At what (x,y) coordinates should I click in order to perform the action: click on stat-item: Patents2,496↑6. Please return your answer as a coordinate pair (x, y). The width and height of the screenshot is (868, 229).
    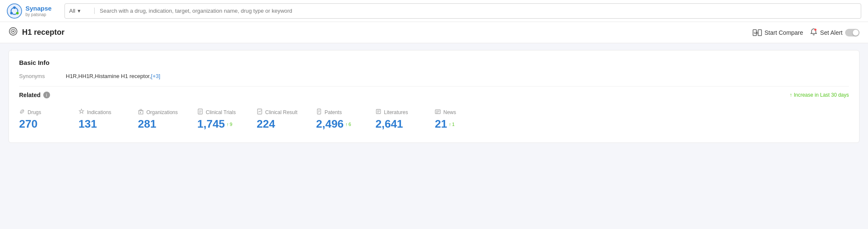
    Looking at the image, I should click on (346, 120).